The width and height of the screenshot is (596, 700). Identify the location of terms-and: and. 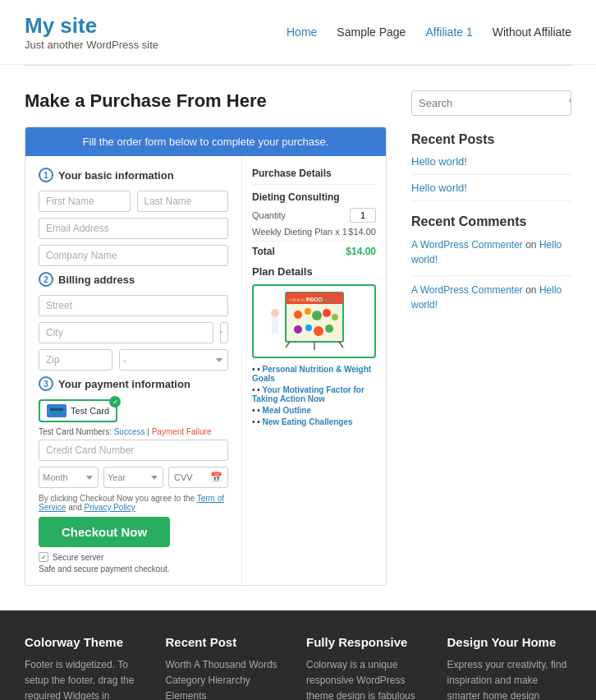
(76, 508).